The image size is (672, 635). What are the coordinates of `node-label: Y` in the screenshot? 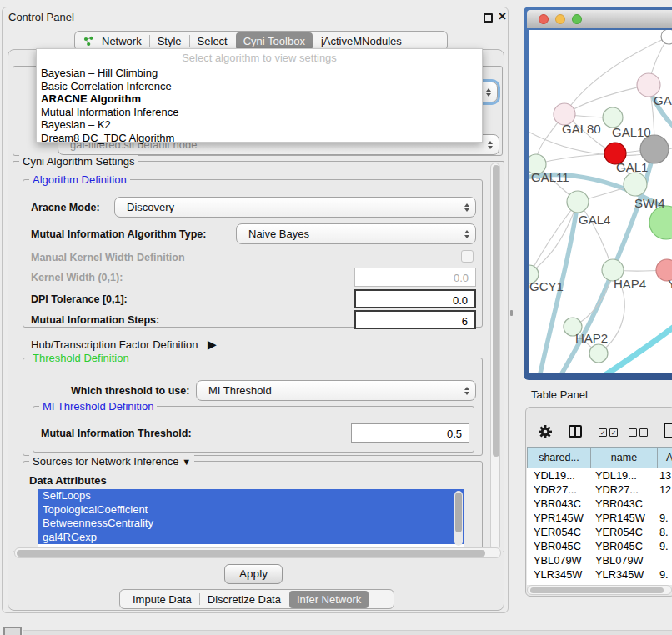 It's located at (670, 283).